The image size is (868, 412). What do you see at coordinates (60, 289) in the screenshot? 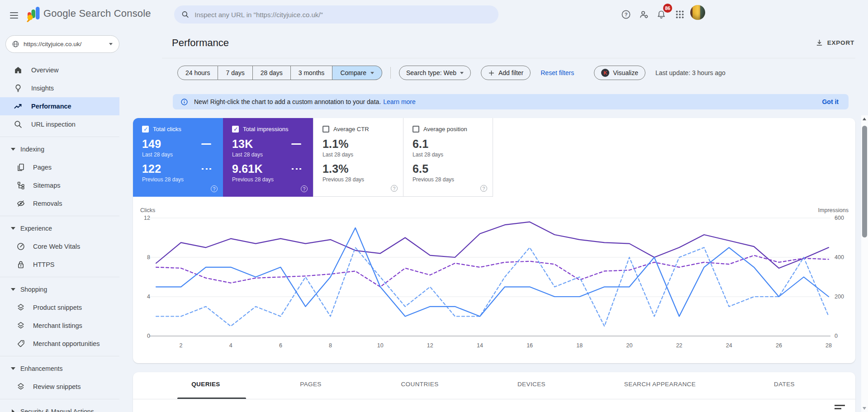
I see `sidebar-section-shopping: Shopping` at bounding box center [60, 289].